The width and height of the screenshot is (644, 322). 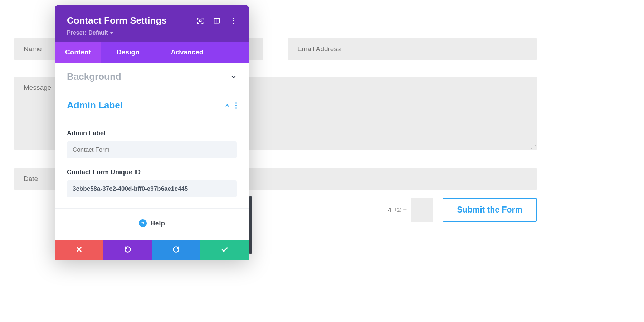 What do you see at coordinates (230, 106) in the screenshot?
I see `section-admin-label-icons` at bounding box center [230, 106].